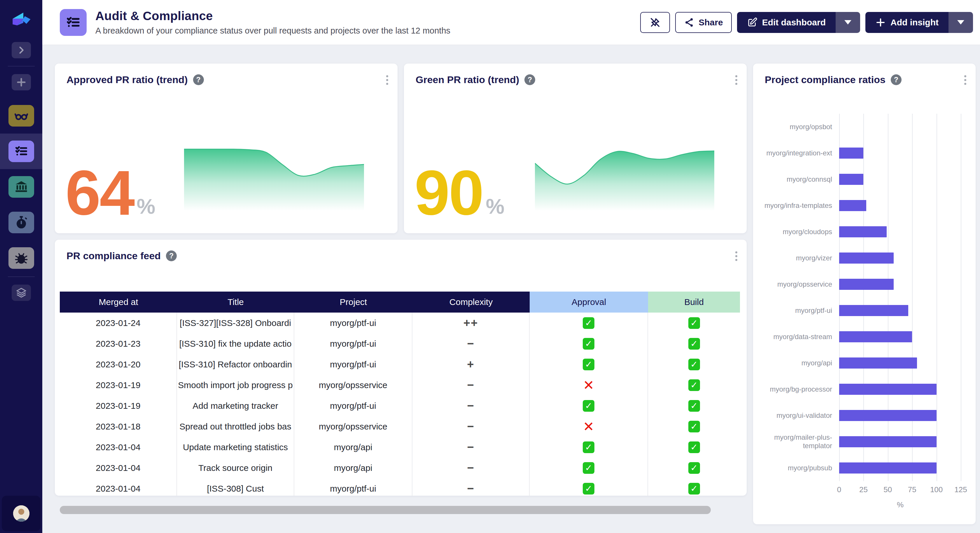 The width and height of the screenshot is (980, 533). I want to click on bar-category-label: myorg/integration-ext, so click(798, 153).